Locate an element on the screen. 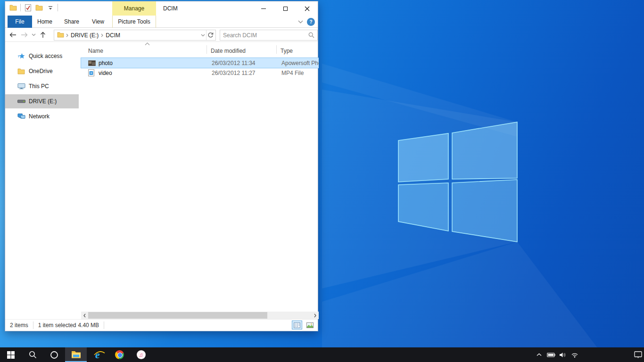 The width and height of the screenshot is (644, 362). sidebar-item-network: Network is located at coordinates (42, 116).